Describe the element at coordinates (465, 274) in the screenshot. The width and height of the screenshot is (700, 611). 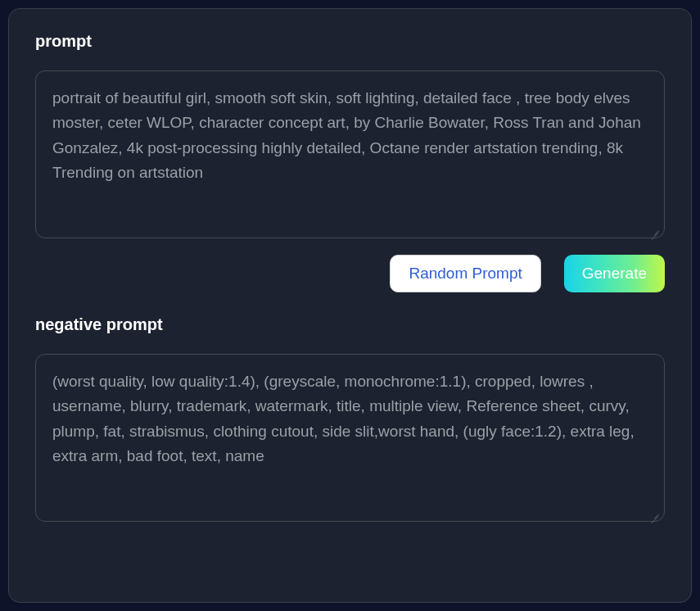
I see `random-prompt-button: Random Prompt` at that location.